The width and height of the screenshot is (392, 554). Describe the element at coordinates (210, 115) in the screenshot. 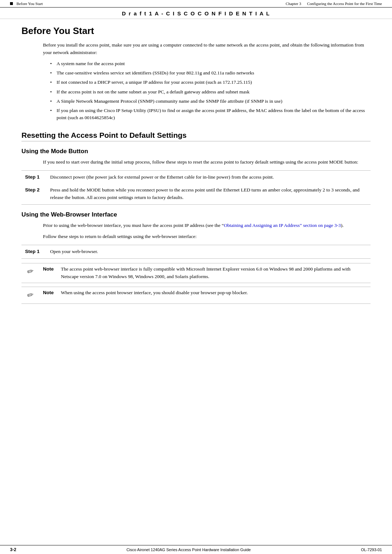

I see `list-item: If you plan on using the Cisco IP Setup …` at that location.